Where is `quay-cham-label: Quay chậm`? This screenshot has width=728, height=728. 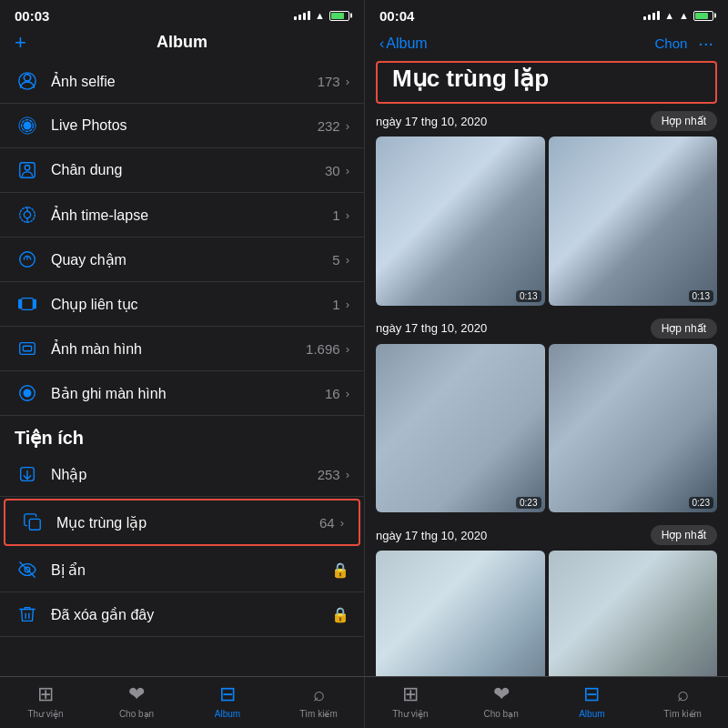 quay-cham-label: Quay chậm is located at coordinates (191, 260).